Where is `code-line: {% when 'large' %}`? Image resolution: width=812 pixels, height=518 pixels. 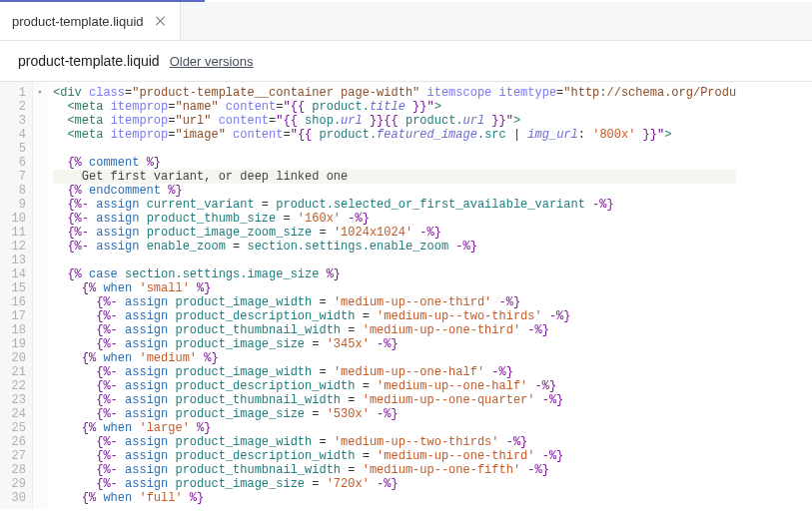
code-line: {% when 'large' %} is located at coordinates (395, 428).